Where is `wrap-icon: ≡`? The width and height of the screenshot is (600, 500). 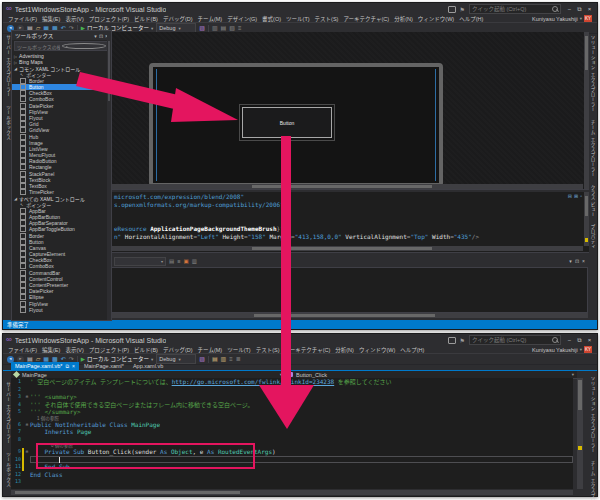
wrap-icon: ≡ is located at coordinates (178, 261).